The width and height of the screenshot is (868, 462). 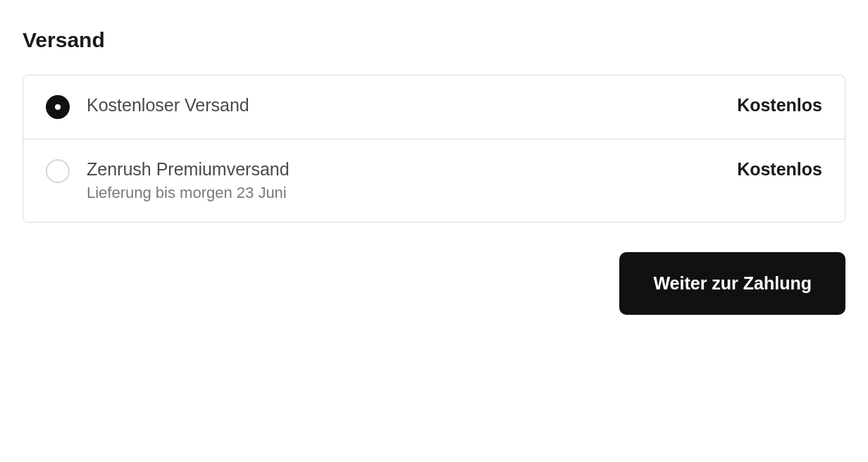 What do you see at coordinates (58, 107) in the screenshot?
I see `radio-selected-icon` at bounding box center [58, 107].